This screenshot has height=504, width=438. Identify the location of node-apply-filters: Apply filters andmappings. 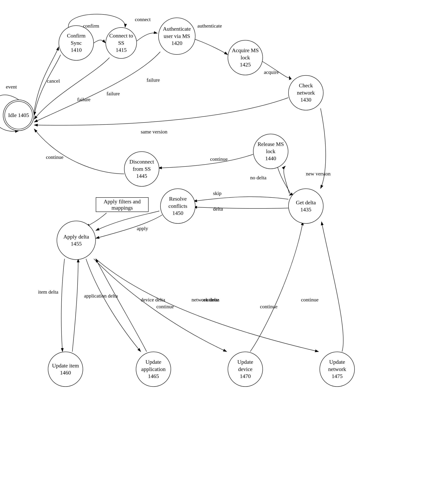
(122, 205).